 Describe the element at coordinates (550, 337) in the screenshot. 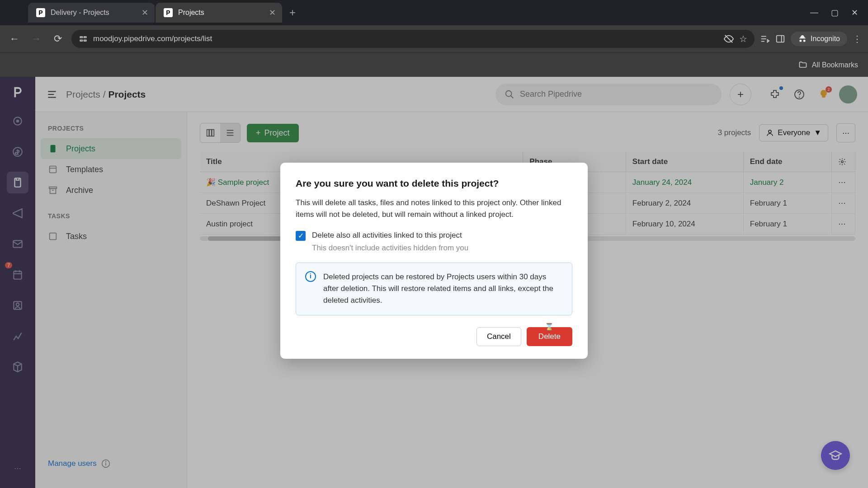

I see `delete-button: ⌛ Delete` at that location.